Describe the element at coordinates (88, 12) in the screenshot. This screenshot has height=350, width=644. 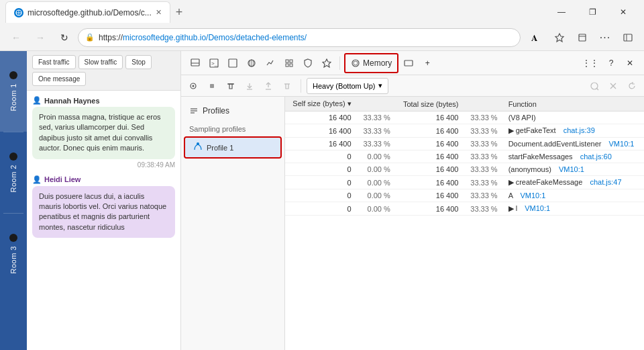
I see `browser-tab: microsoftedge.github.io/Demos/c... ✕` at that location.